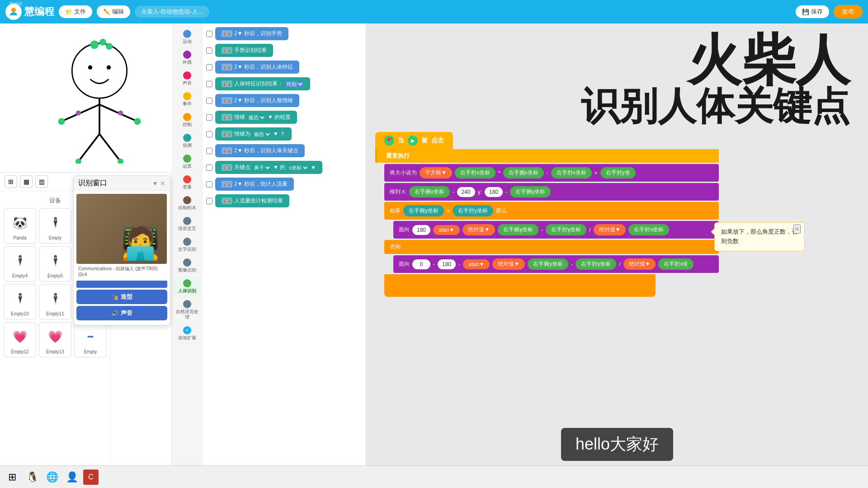  Describe the element at coordinates (187, 58) in the screenshot. I see `cat-appearance: 外观` at that location.